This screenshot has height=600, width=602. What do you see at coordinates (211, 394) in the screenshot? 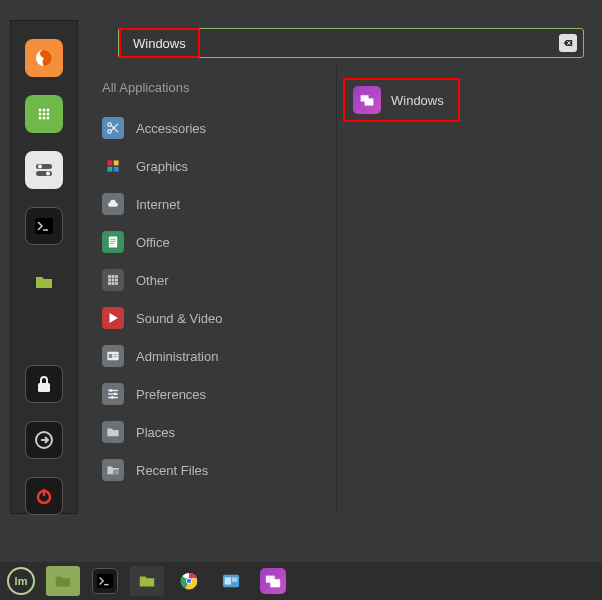
I see `category-preferences: Preferences` at bounding box center [211, 394].